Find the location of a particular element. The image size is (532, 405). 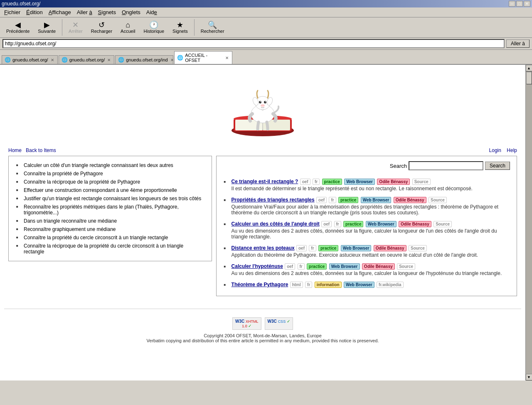

list-item: Effectuer une construction correspondant… is located at coordinates (110, 190).